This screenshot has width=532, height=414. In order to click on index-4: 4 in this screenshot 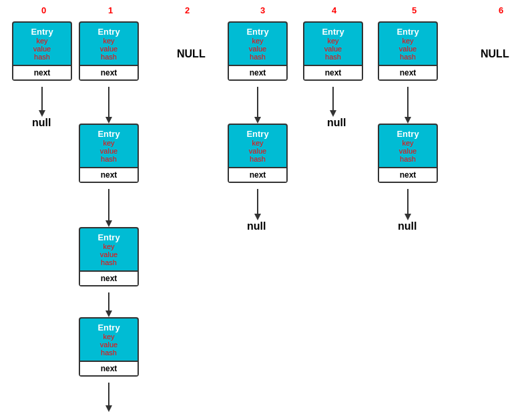, I will do `click(334, 11)`.